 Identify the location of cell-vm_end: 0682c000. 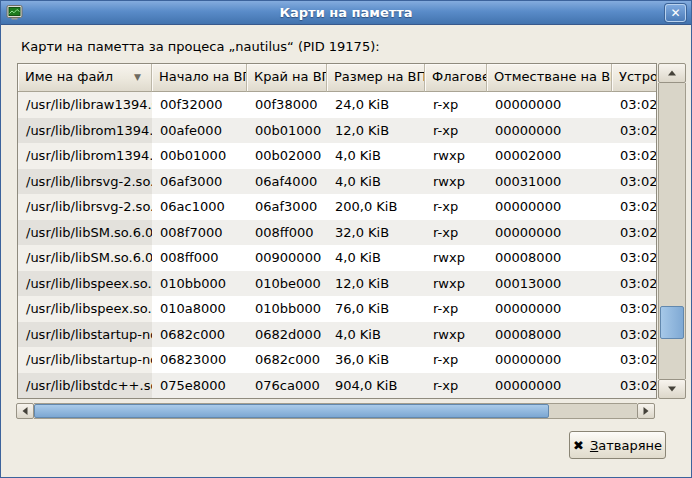
(287, 360).